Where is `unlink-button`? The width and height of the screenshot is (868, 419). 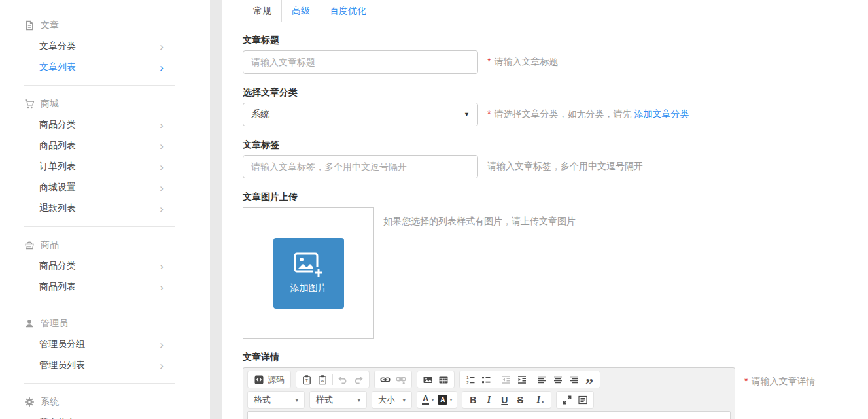 unlink-button is located at coordinates (401, 379).